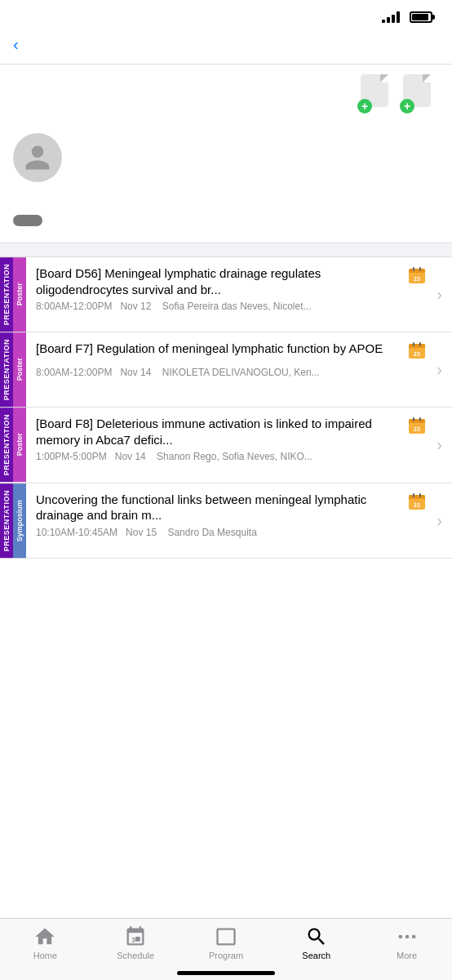  I want to click on author-type-badge, so click(28, 220).